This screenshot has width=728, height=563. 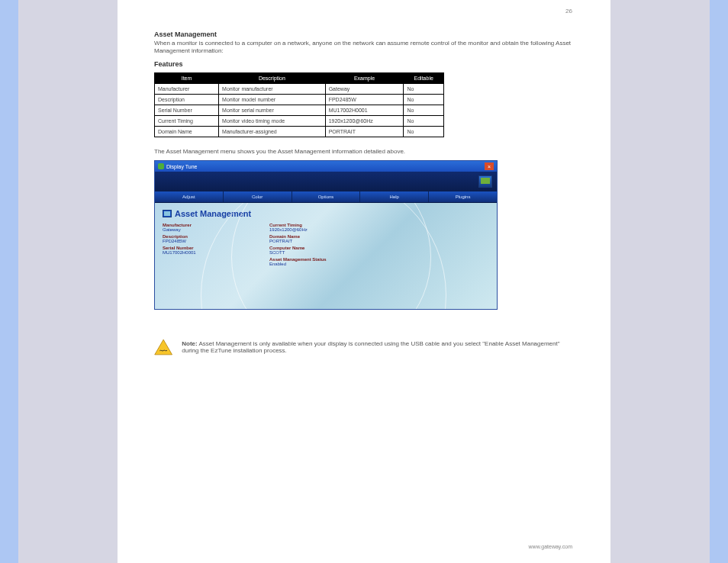 I want to click on cell: Manufacturer, so click(x=187, y=88).